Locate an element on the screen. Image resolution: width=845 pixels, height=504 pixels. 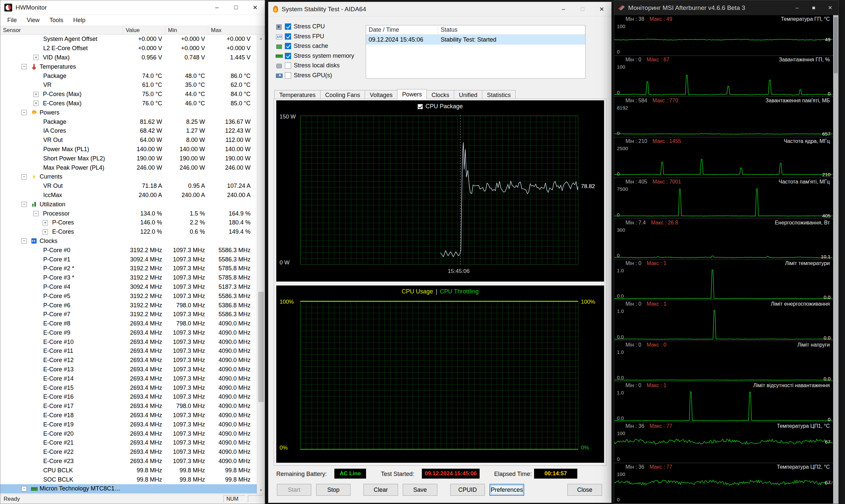
afterburner-scrollbar is located at coordinates (836, 259).